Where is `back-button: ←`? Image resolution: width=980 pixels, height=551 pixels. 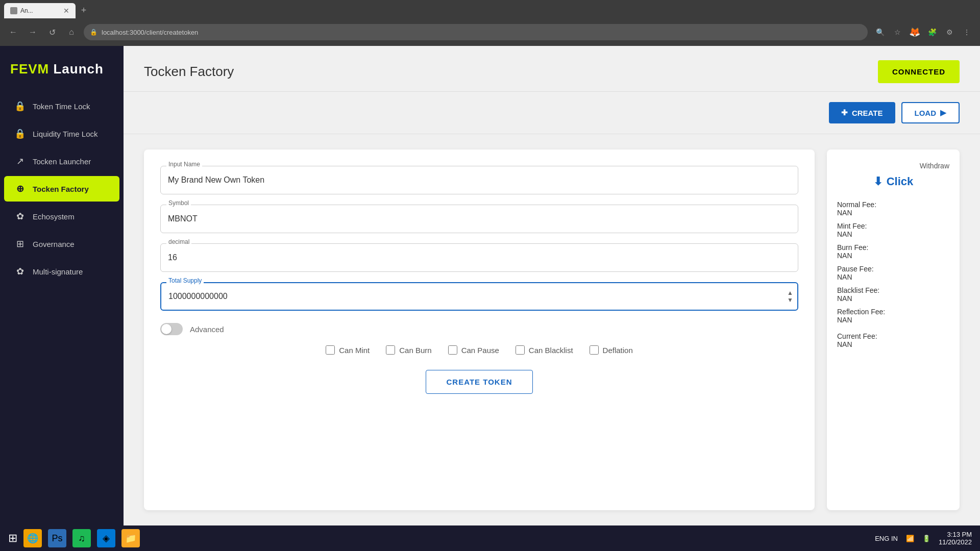 back-button: ← is located at coordinates (13, 32).